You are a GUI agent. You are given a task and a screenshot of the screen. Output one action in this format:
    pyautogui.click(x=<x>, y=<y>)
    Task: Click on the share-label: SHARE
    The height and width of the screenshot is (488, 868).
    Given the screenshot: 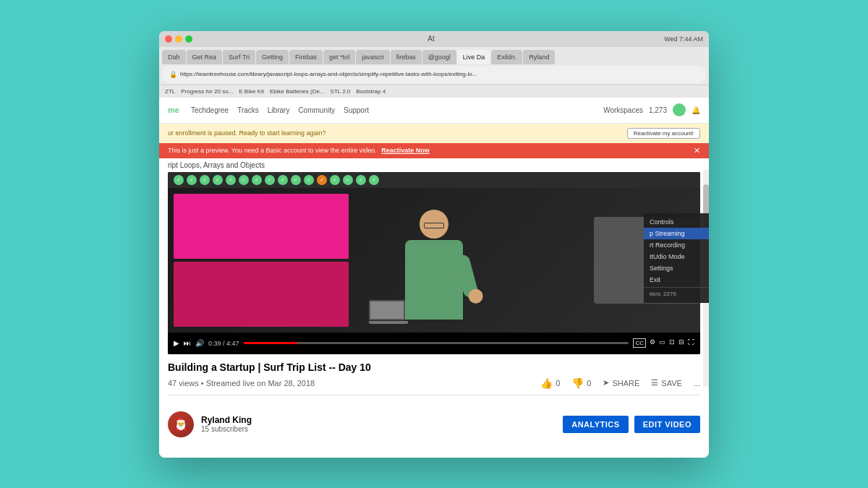 What is the action you would take?
    pyautogui.click(x=626, y=383)
    